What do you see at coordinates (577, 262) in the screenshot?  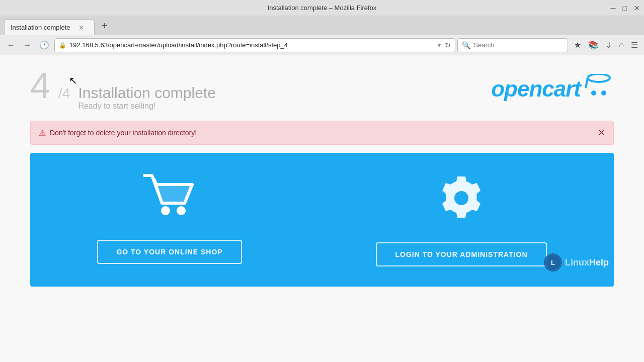 I see `watermark: L LinuxHelp` at bounding box center [577, 262].